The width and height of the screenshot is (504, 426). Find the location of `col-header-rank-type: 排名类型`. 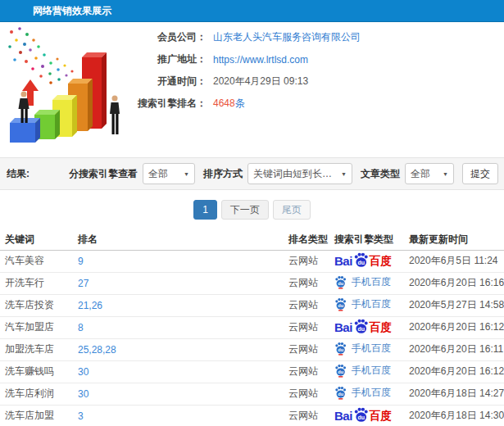

col-header-rank-type: 排名类型 is located at coordinates (305, 239).